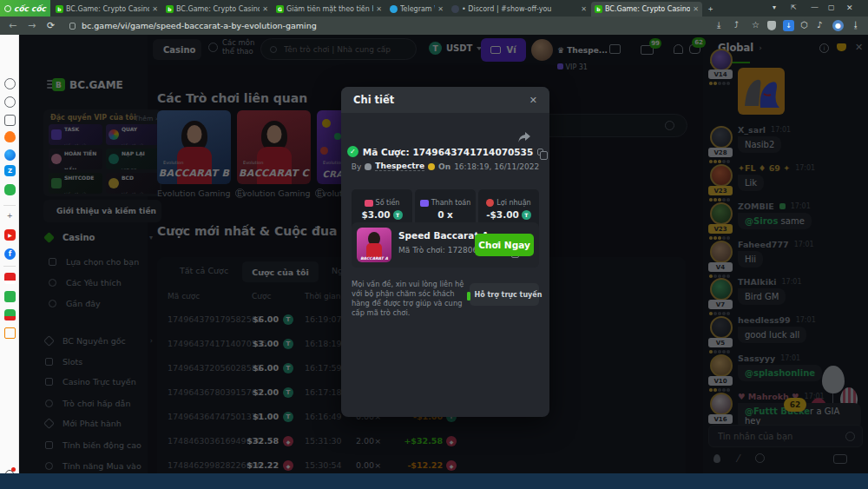 Image resolution: width=868 pixels, height=489 pixels. What do you see at coordinates (369, 203) in the screenshot?
I see `money-icon` at bounding box center [369, 203].